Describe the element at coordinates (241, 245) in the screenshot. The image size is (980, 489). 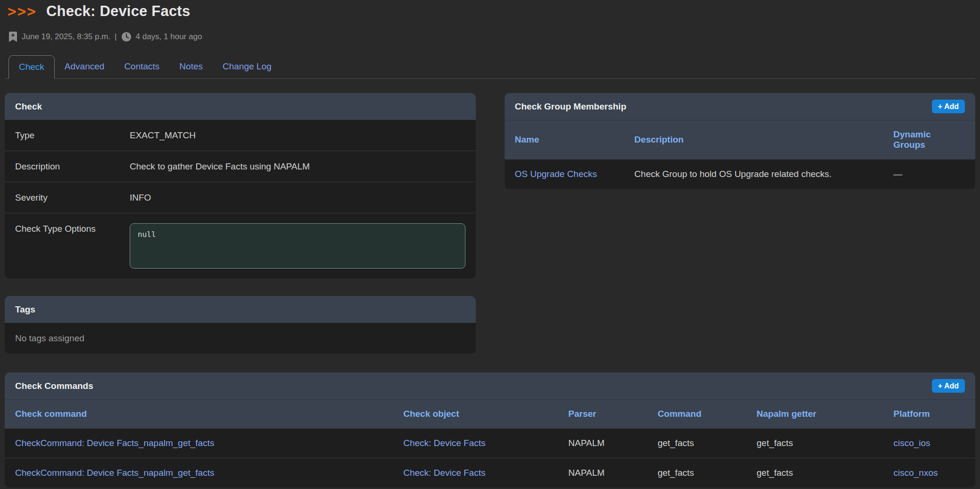
I see `attr-row-check-type-options: Check Type Options null` at that location.